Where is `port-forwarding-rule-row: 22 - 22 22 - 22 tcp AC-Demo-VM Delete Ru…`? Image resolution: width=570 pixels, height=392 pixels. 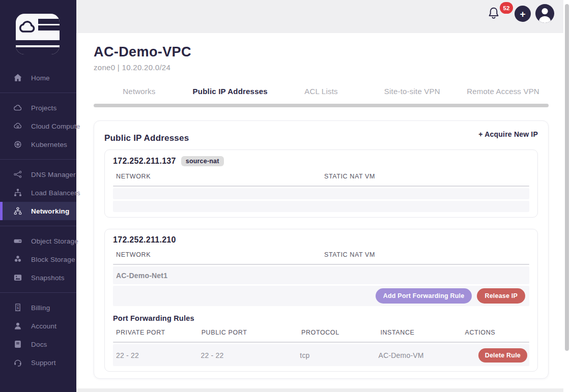 port-forwarding-rule-row: 22 - 22 22 - 22 tcp AC-Demo-VM Delete Ru… is located at coordinates (321, 355).